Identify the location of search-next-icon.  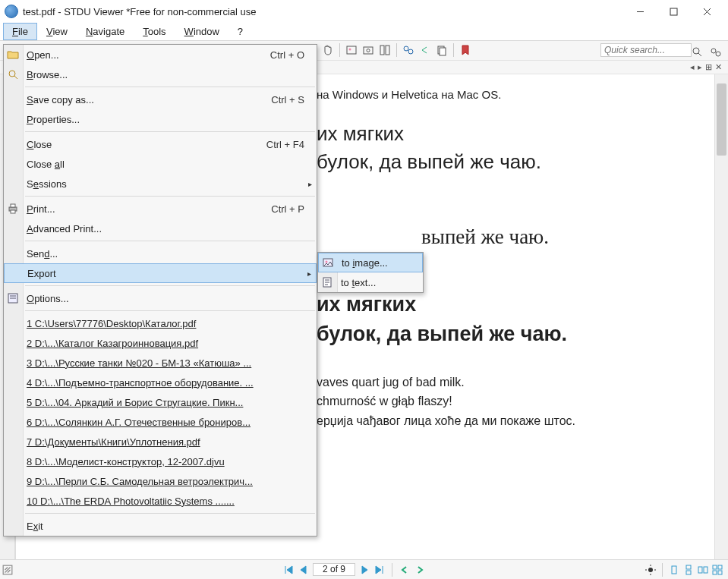
(716, 52).